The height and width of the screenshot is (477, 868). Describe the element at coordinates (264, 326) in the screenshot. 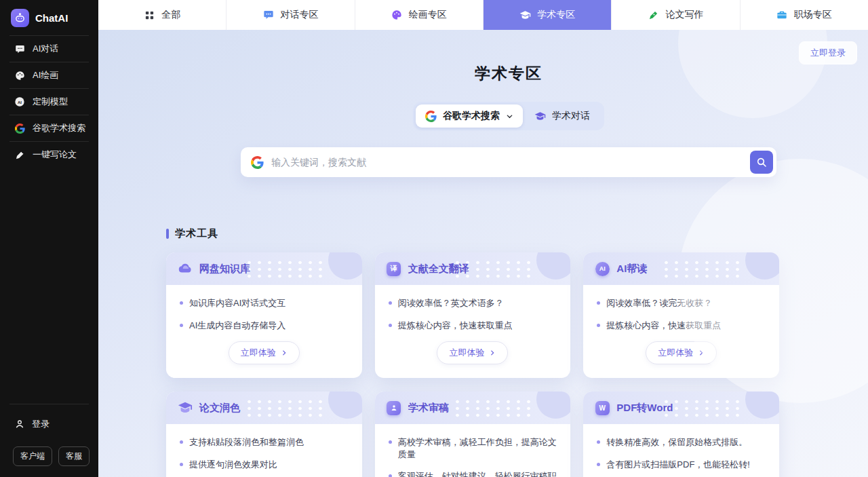

I see `feature-bullet: AI生成内容自动存储导入` at that location.